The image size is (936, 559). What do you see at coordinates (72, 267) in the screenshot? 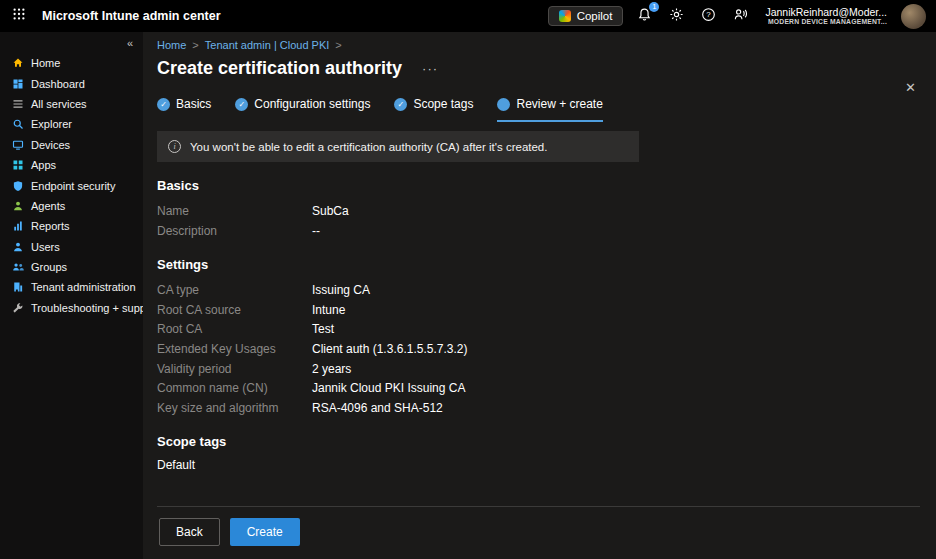
I see `sidebar-item-groups: Groups` at bounding box center [72, 267].